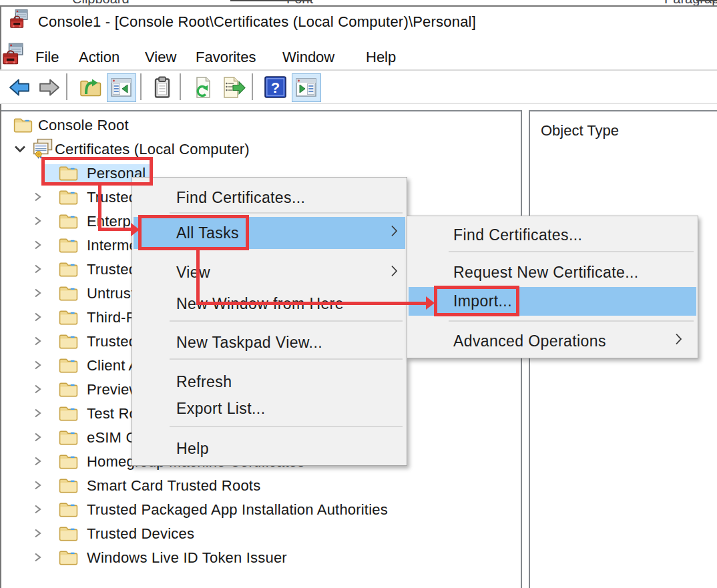 Image resolution: width=717 pixels, height=588 pixels. I want to click on menu-item-refresh: Refresh, so click(270, 382).